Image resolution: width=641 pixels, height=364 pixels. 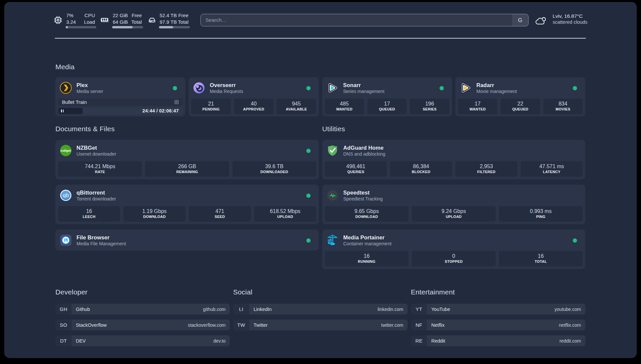 What do you see at coordinates (454, 204) in the screenshot?
I see `service-card: Speedtest Speedtest Tracking 9.65 Gbps D…` at bounding box center [454, 204].